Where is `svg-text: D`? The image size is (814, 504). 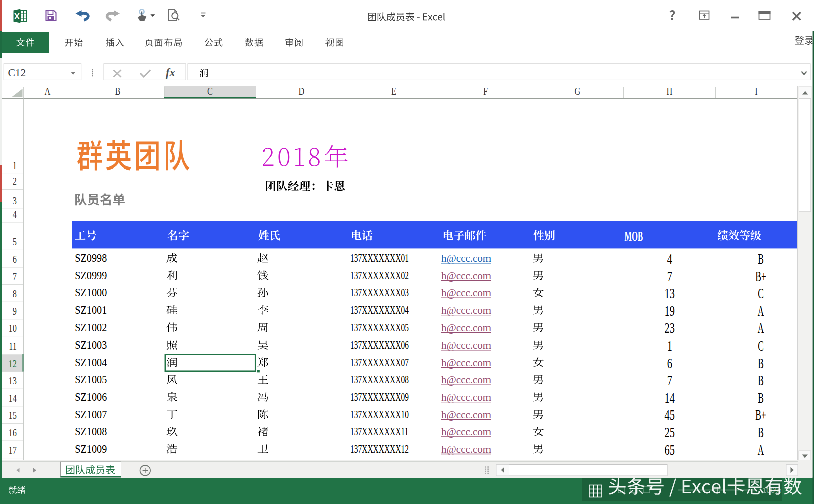
svg-text: D is located at coordinates (302, 92).